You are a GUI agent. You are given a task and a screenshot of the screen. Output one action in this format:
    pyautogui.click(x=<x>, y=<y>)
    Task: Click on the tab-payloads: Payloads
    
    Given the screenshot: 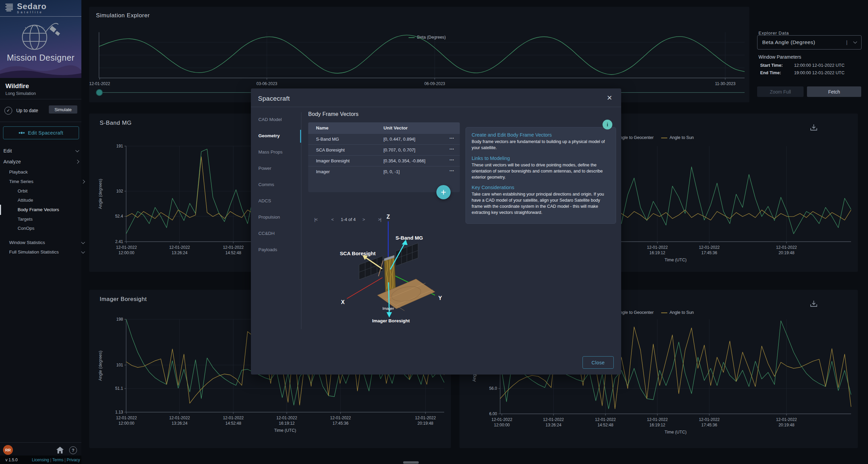 What is the action you would take?
    pyautogui.click(x=279, y=251)
    